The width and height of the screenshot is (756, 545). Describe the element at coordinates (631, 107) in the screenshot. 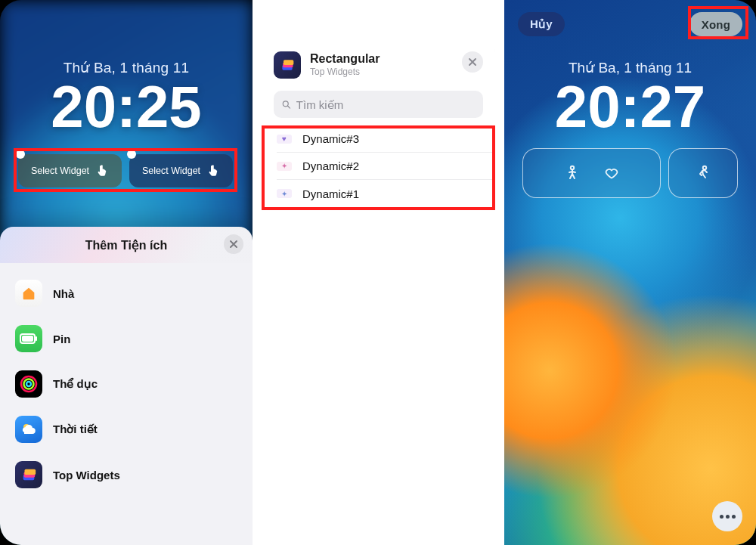

I see `lockscreen-time: 20:27` at that location.